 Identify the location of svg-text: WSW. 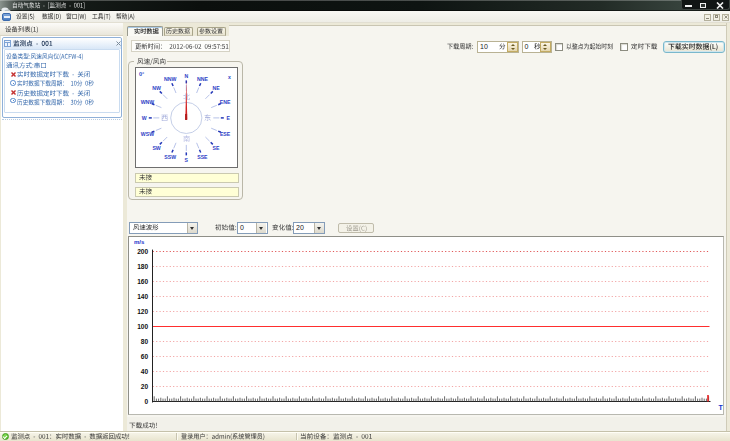
(148, 134).